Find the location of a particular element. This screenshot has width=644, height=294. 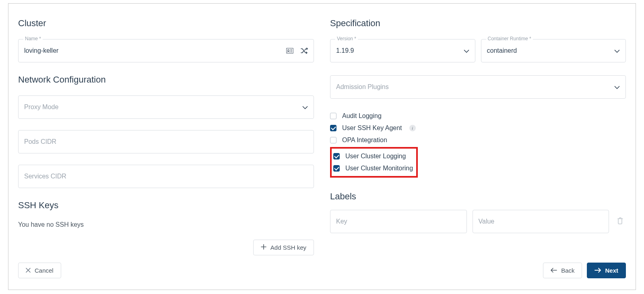

network-heading: Network Configuration is located at coordinates (166, 80).